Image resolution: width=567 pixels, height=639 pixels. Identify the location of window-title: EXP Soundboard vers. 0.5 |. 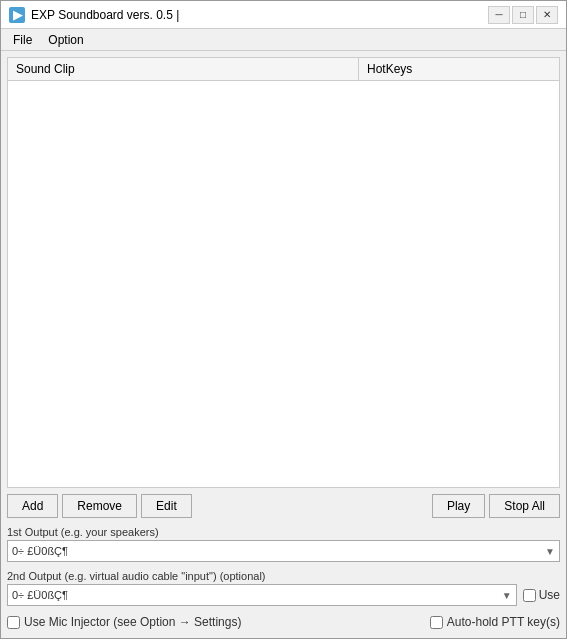
(105, 15).